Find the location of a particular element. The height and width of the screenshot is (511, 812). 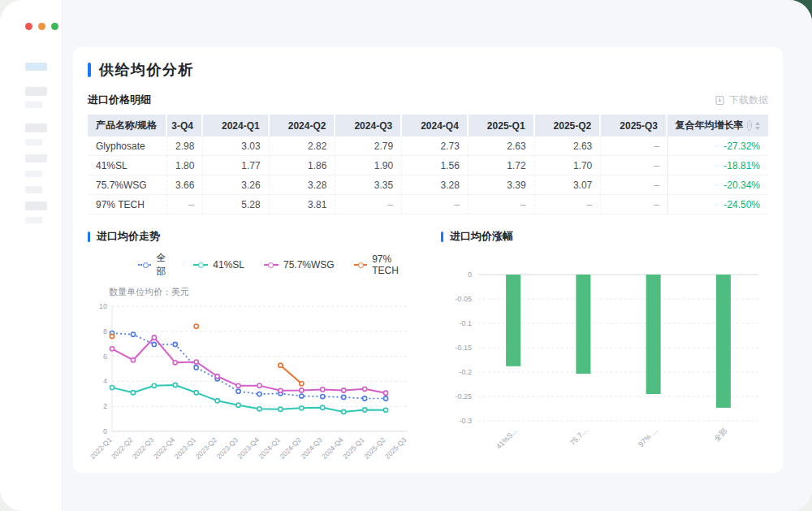

svg-text: 6 is located at coordinates (106, 357).